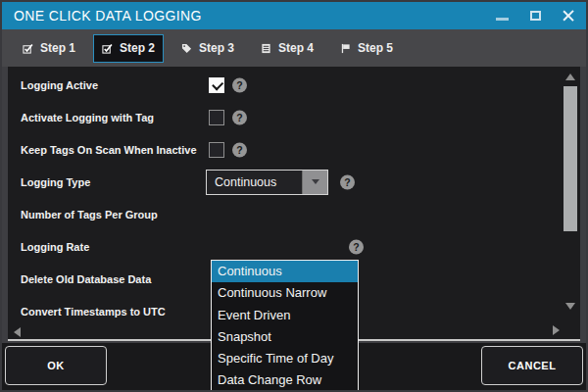 The height and width of the screenshot is (392, 588). I want to click on tab-label: Step 5, so click(375, 48).